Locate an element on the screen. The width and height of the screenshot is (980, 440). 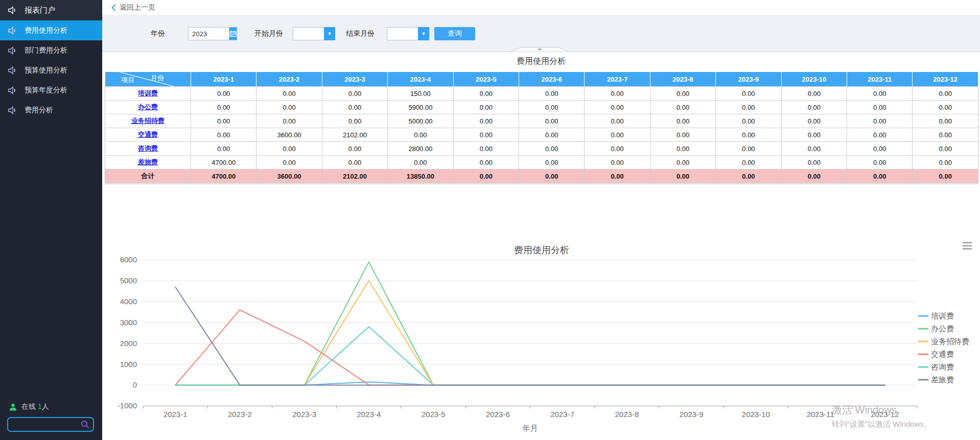
column-header: 2023-1 is located at coordinates (224, 80).